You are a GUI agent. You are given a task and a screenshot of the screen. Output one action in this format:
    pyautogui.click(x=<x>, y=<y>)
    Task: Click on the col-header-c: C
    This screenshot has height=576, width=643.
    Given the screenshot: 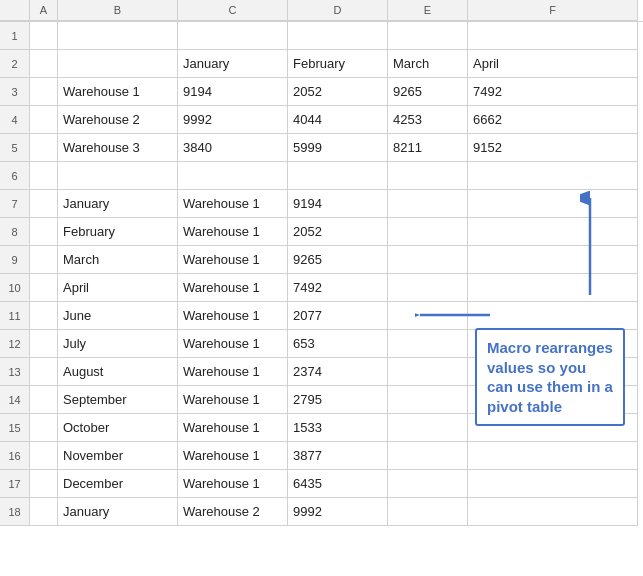 What is the action you would take?
    pyautogui.click(x=233, y=10)
    